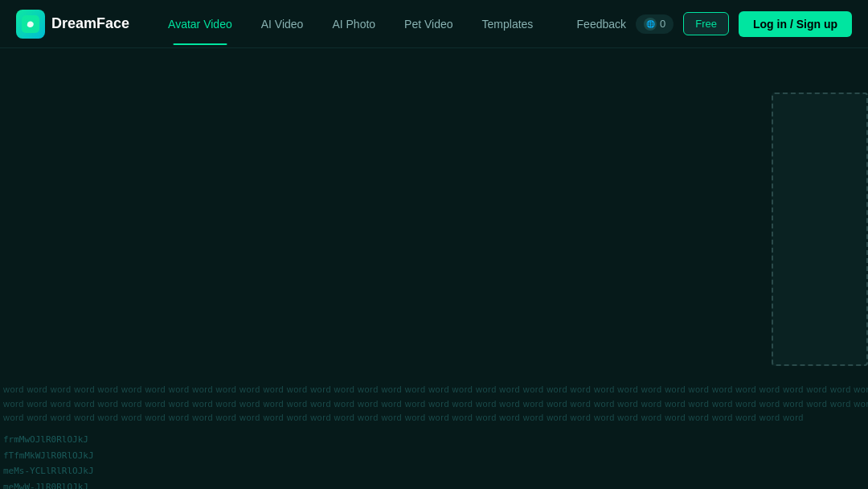 Image resolution: width=868 pixels, height=489 pixels. Describe the element at coordinates (434, 418) in the screenshot. I see `word-line-3: word word word word word word word word …` at that location.